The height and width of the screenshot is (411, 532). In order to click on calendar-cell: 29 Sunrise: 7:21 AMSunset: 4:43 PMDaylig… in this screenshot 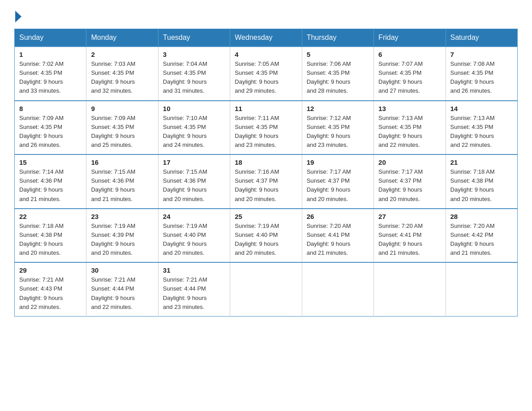, I will do `click(51, 289)`.